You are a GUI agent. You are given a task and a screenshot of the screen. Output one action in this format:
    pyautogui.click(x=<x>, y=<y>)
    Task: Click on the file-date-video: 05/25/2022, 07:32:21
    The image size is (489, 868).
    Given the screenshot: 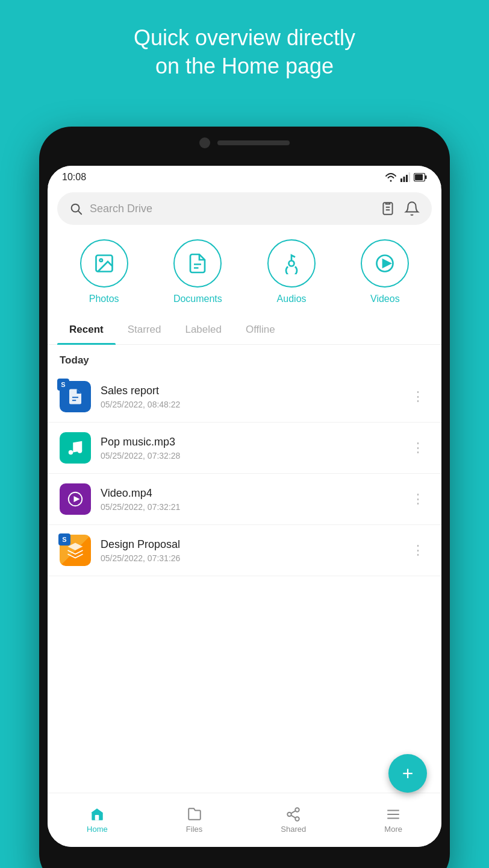 What is the action you would take?
    pyautogui.click(x=249, y=507)
    